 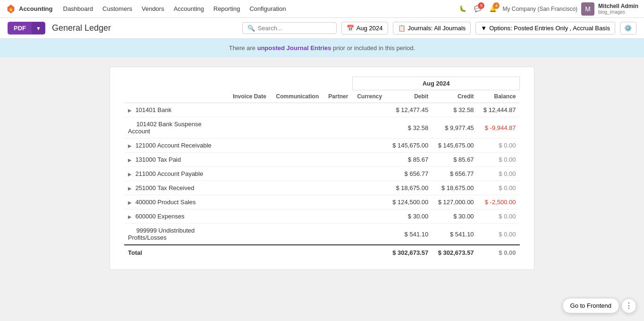 What do you see at coordinates (463, 9) in the screenshot?
I see `bug-icon-btn: 🐛` at bounding box center [463, 9].